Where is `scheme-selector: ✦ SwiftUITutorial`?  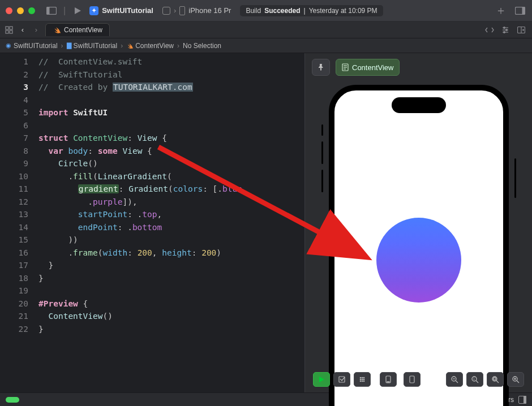
scheme-selector: ✦ SwiftUITutorial is located at coordinates (121, 11).